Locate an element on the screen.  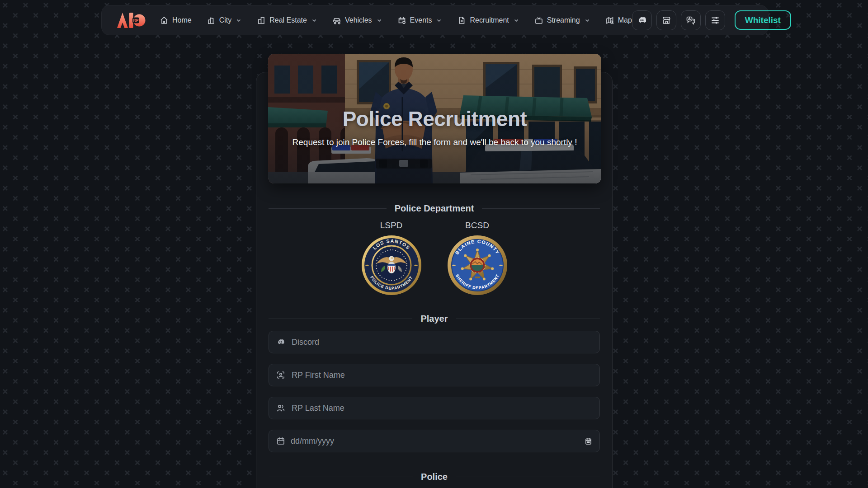
section-heading-player: Player is located at coordinates (434, 319).